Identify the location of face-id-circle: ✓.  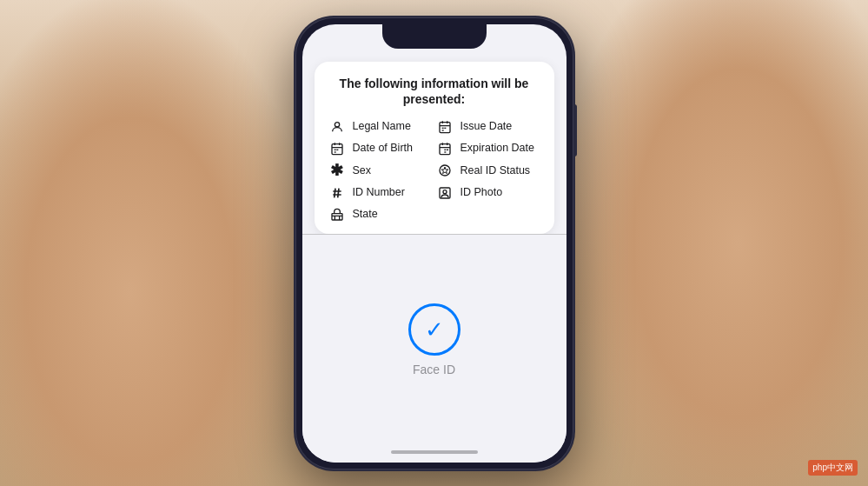
(434, 330).